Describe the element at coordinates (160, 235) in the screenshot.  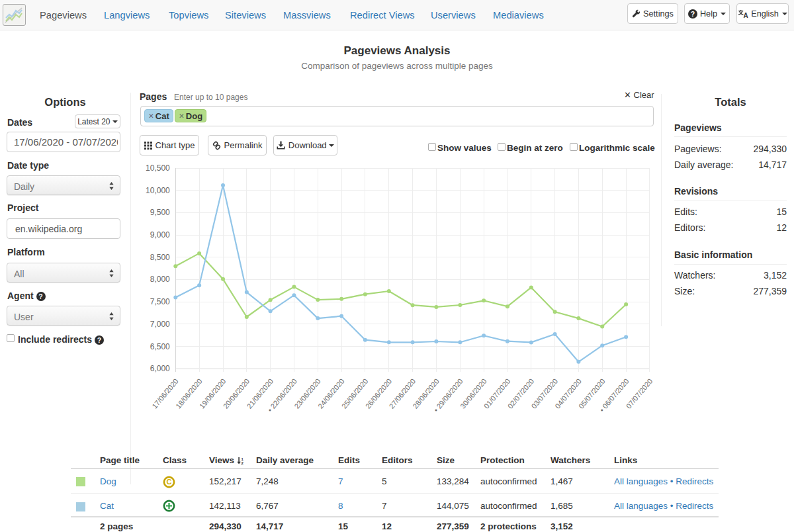
I see `svg-text: 9,000` at that location.